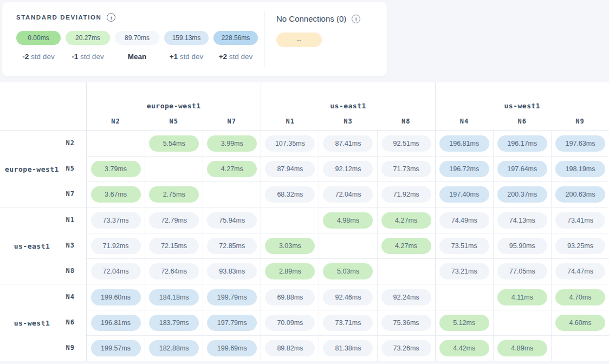 The image size is (609, 364). What do you see at coordinates (232, 220) in the screenshot?
I see `latency-pill: 75.94ms` at bounding box center [232, 220].